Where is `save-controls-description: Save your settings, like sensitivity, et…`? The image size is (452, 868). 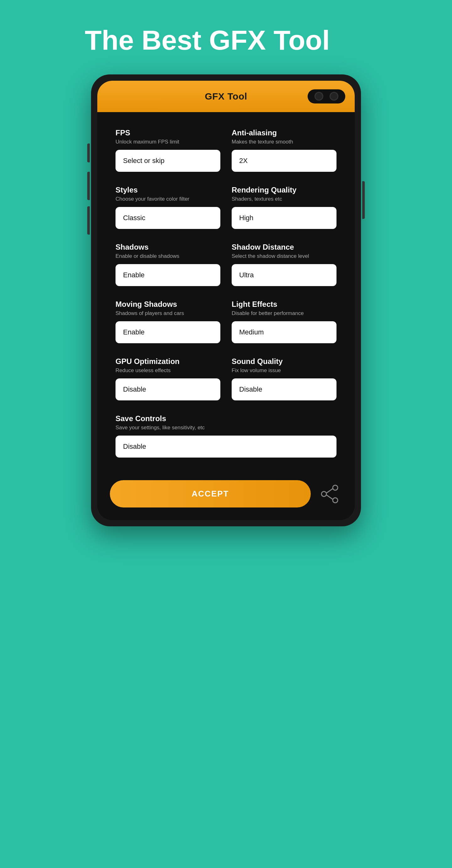
save-controls-description: Save your settings, like sensitivity, et… is located at coordinates (226, 428).